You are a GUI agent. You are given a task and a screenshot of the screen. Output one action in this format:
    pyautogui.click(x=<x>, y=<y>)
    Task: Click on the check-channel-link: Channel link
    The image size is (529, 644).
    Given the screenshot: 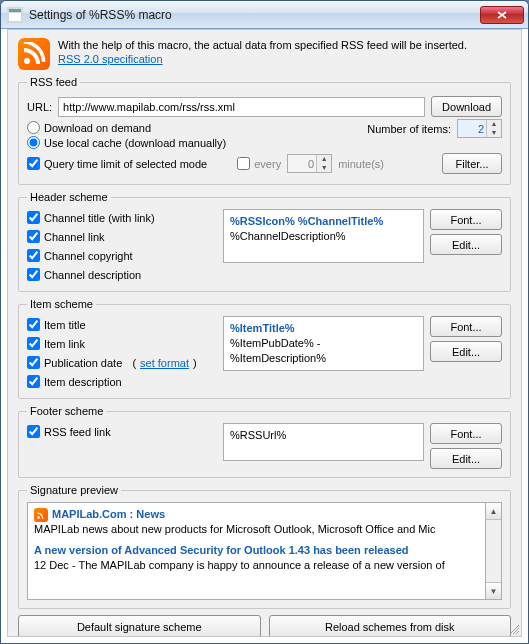 What is the action you would take?
    pyautogui.click(x=122, y=236)
    